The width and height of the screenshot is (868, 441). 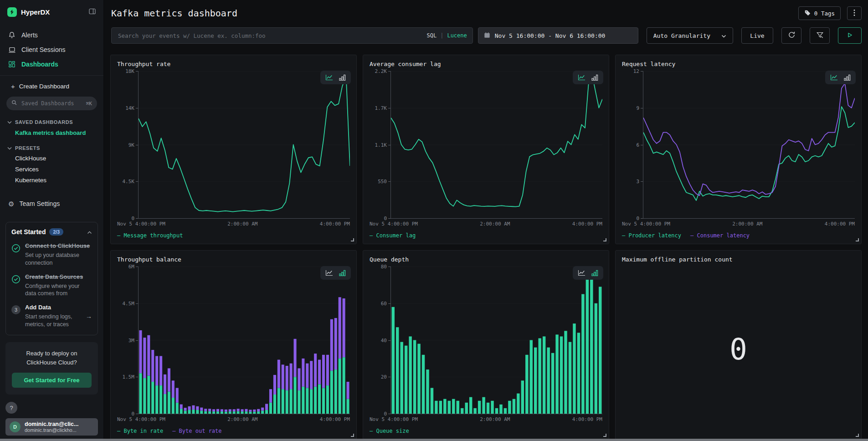 What do you see at coordinates (52, 167) in the screenshot?
I see `preset-services: Services` at bounding box center [52, 167].